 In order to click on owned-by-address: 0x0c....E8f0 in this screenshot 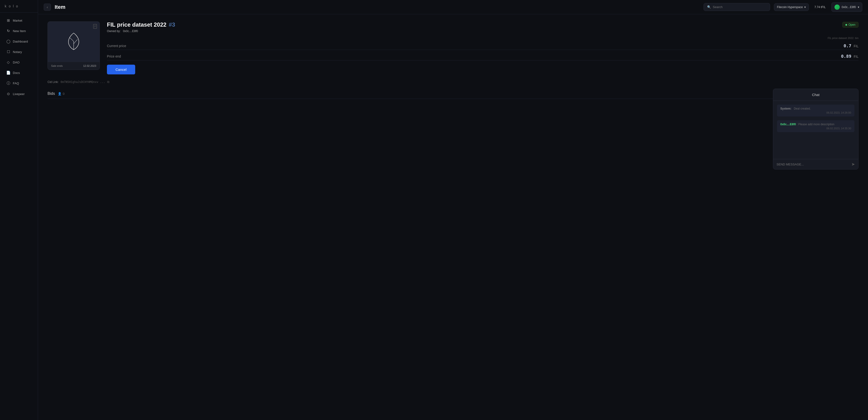, I will do `click(130, 31)`.